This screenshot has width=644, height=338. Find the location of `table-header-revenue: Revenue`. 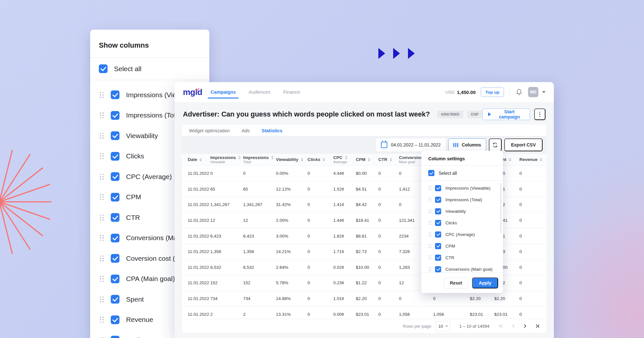

table-header-revenue: Revenue is located at coordinates (532, 160).